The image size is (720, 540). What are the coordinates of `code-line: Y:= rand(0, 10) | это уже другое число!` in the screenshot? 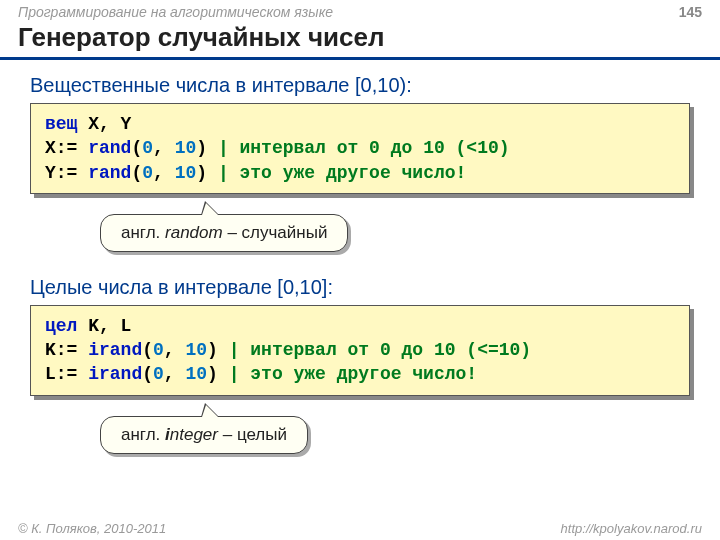 It's located at (360, 173).